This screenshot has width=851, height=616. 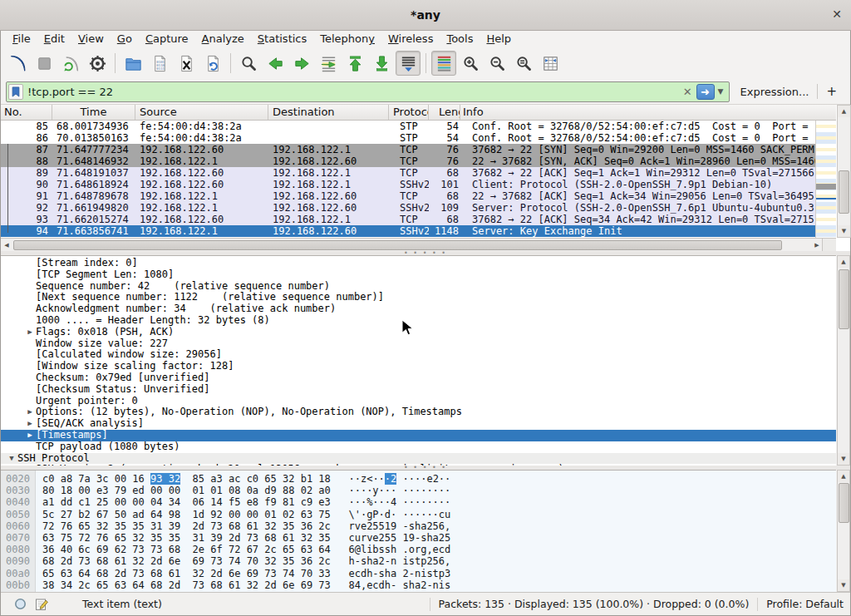 What do you see at coordinates (419, 526) in the screenshot?
I see `hex-row-0060: 006072 76 65 32 35 35 31 39 2d 73 68 61 …` at bounding box center [419, 526].